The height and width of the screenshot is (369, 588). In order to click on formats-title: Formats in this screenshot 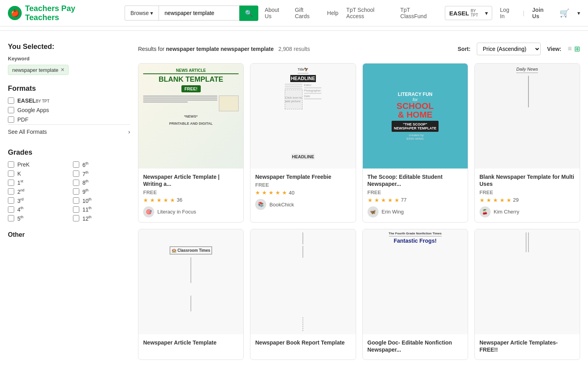, I will do `click(69, 88)`.